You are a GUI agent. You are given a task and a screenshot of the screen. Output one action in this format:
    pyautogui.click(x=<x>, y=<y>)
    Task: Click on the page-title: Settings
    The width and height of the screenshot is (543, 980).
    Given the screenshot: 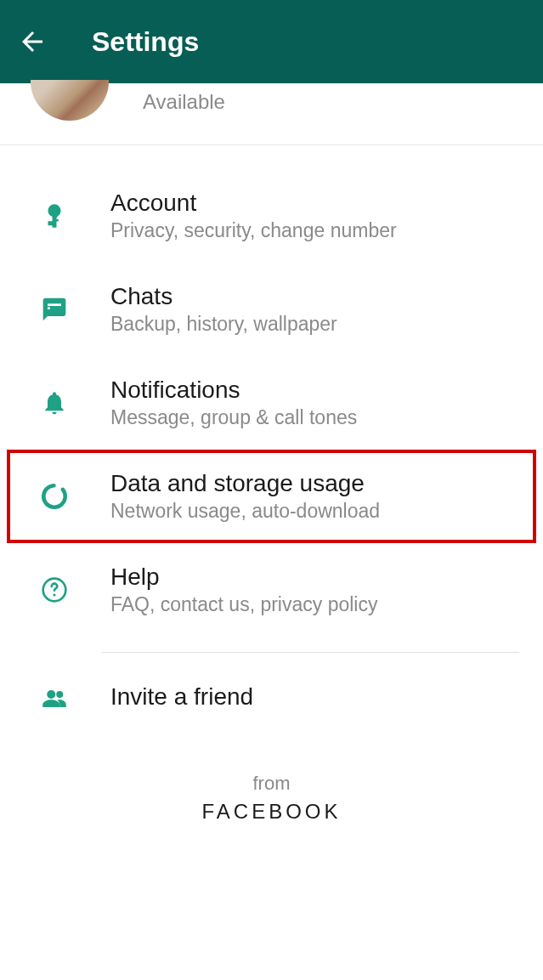 What is the action you would take?
    pyautogui.click(x=145, y=42)
    